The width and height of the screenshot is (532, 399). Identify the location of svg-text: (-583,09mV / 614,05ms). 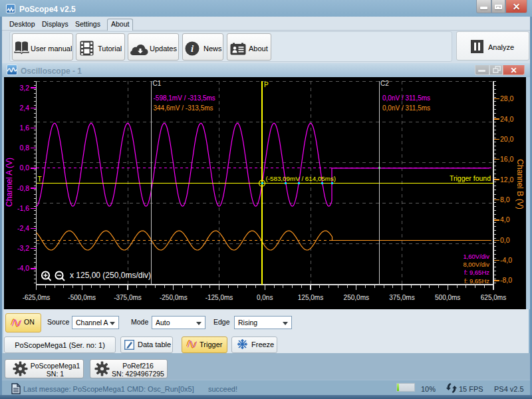
(301, 178).